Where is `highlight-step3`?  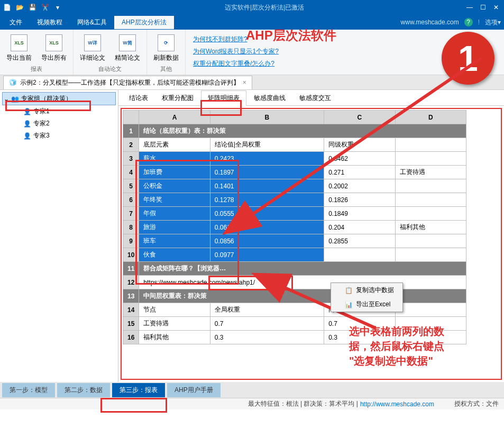 highlight-step3 is located at coordinates (134, 405).